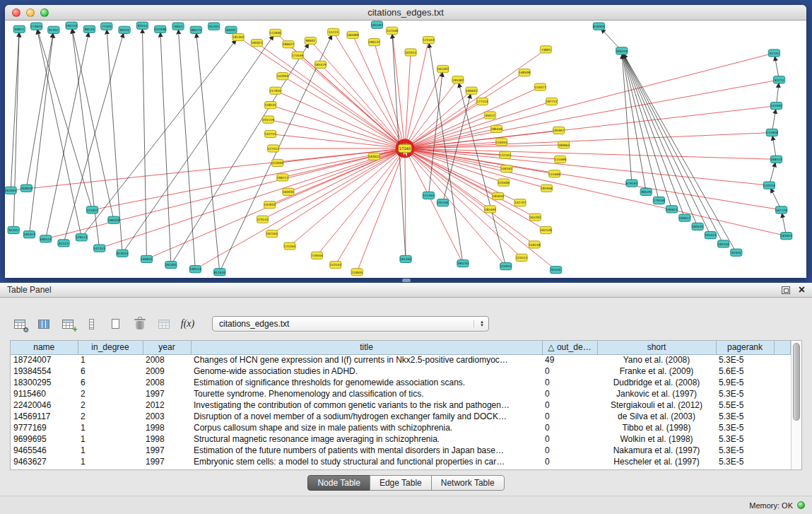  Describe the element at coordinates (401, 462) in the screenshot. I see `table-row: 946362711997Embryonic stem cells: a mode…` at that location.